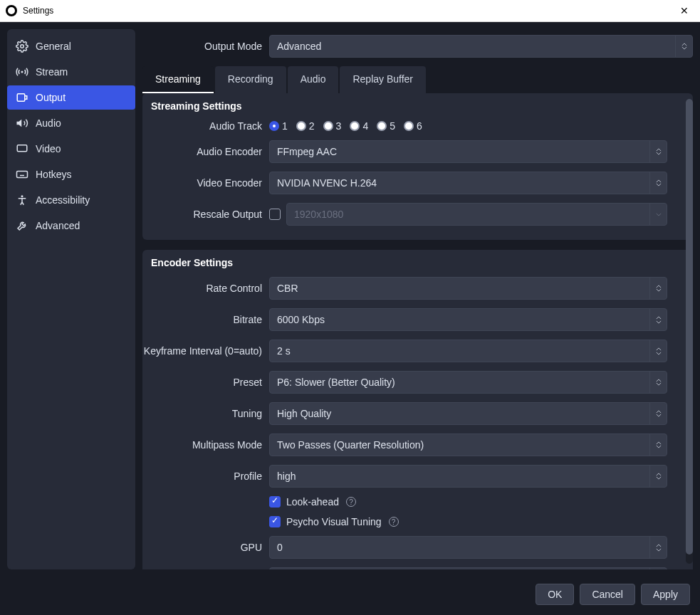 This screenshot has width=700, height=615. I want to click on speaker-icon, so click(22, 123).